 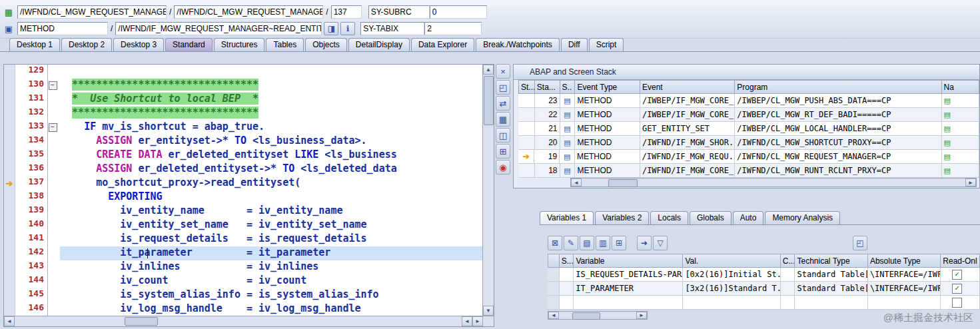 I want to click on variable-cell-absolute-type, so click(x=905, y=302).